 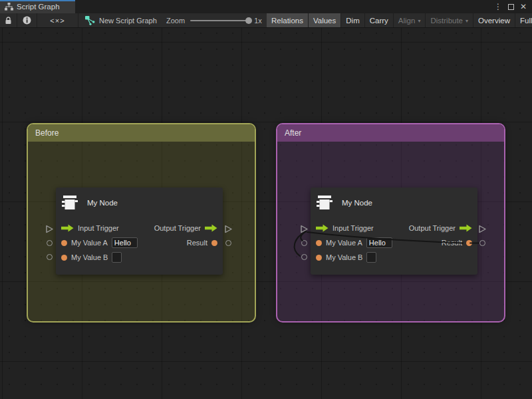 What do you see at coordinates (450, 20) in the screenshot?
I see `distribute-menu-button: Distribute▾` at bounding box center [450, 20].